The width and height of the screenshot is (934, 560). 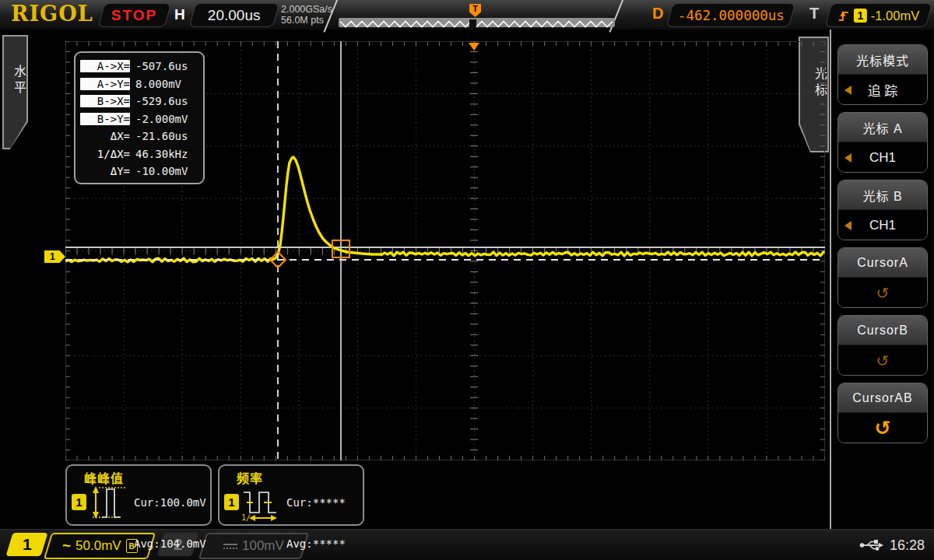 I want to click on memory-position-bar, so click(x=476, y=23).